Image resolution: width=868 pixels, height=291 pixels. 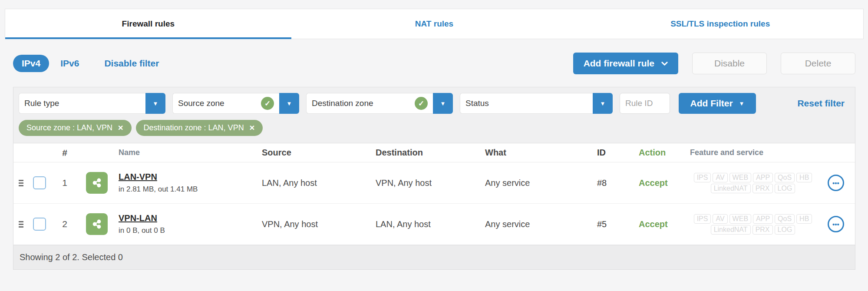 I want to click on rule-destination: VPN, Any host, so click(x=427, y=183).